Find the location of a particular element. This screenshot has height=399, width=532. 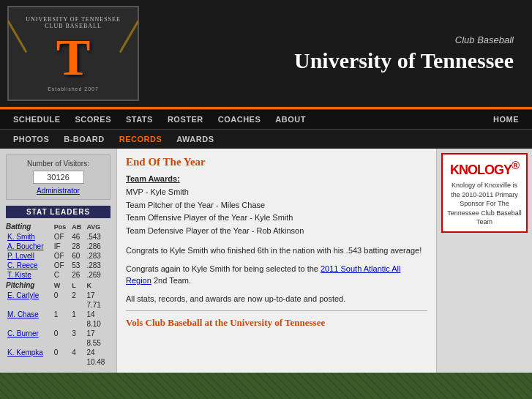

batting-row-3: P. Lovell OF 60 .283 is located at coordinates (59, 256).